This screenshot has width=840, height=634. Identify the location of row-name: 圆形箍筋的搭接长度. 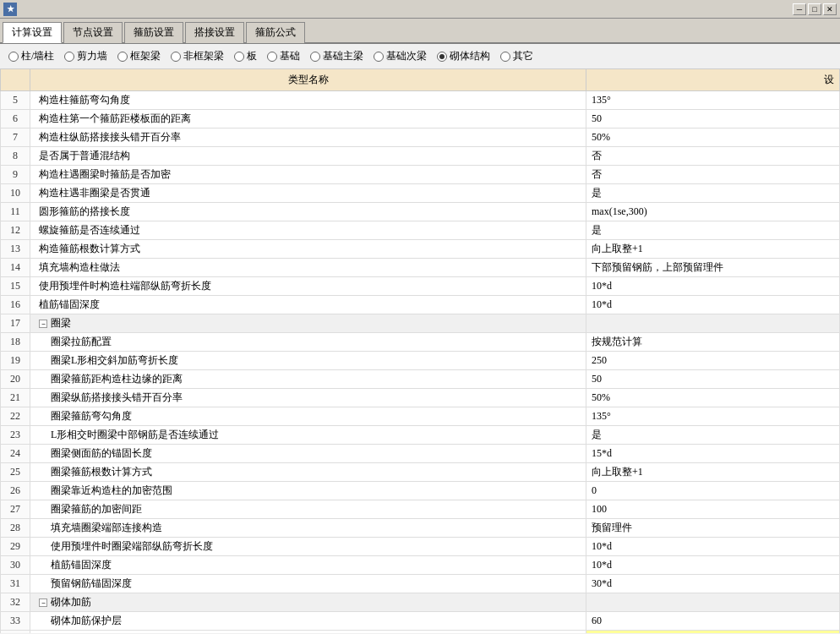
(308, 212).